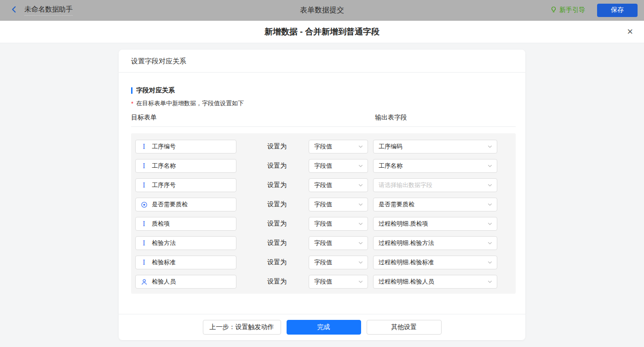 The image size is (644, 347). Describe the element at coordinates (326, 185) in the screenshot. I see `mapping-row: I 工序序号 设置为 字段值 请选择输出数据字段` at that location.